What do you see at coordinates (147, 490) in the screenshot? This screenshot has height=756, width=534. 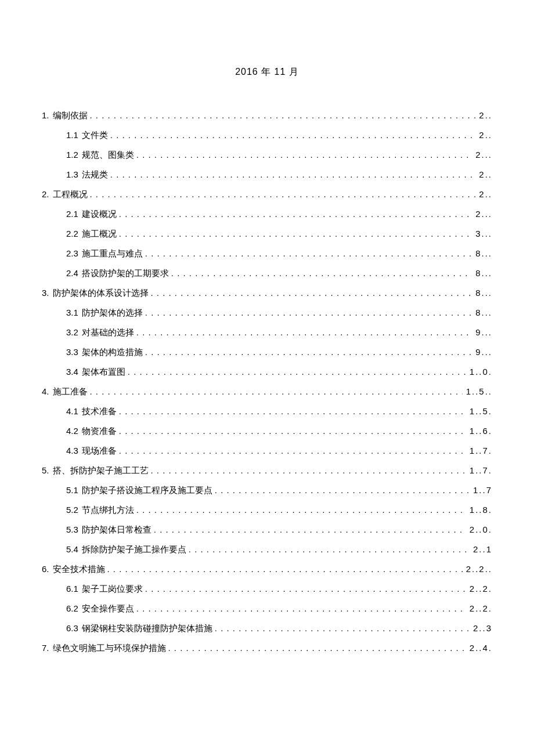 I see `toc-title: 防护架子搭设施工程序及施工要点` at bounding box center [147, 490].